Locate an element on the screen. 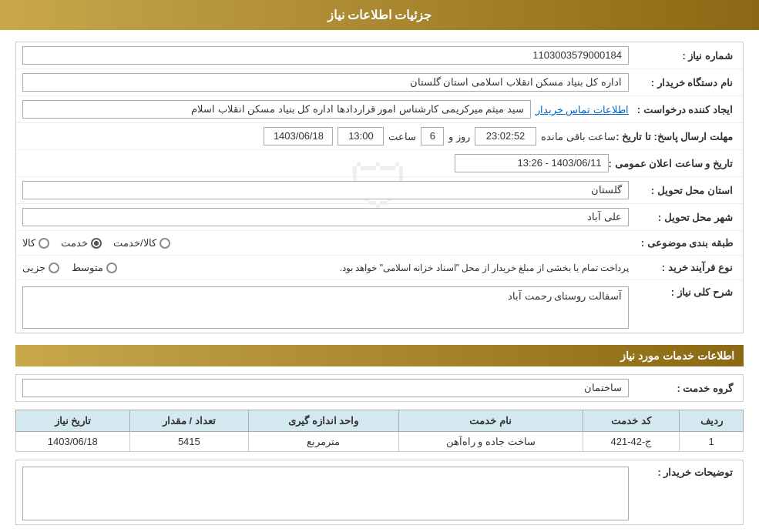 This screenshot has height=532, width=759. services-table: ردیف کد خدمت نام خدمت واحد اندازه گیری ت… is located at coordinates (379, 431).